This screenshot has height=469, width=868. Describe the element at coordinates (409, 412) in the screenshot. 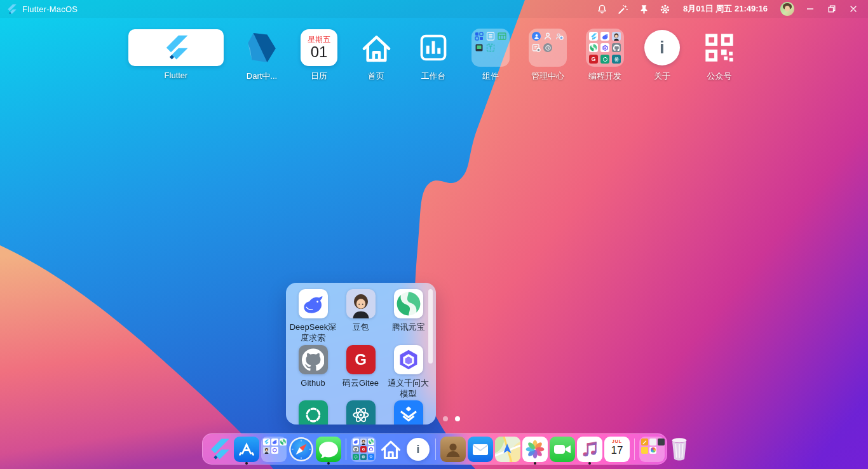

I see `juejin-icon` at that location.